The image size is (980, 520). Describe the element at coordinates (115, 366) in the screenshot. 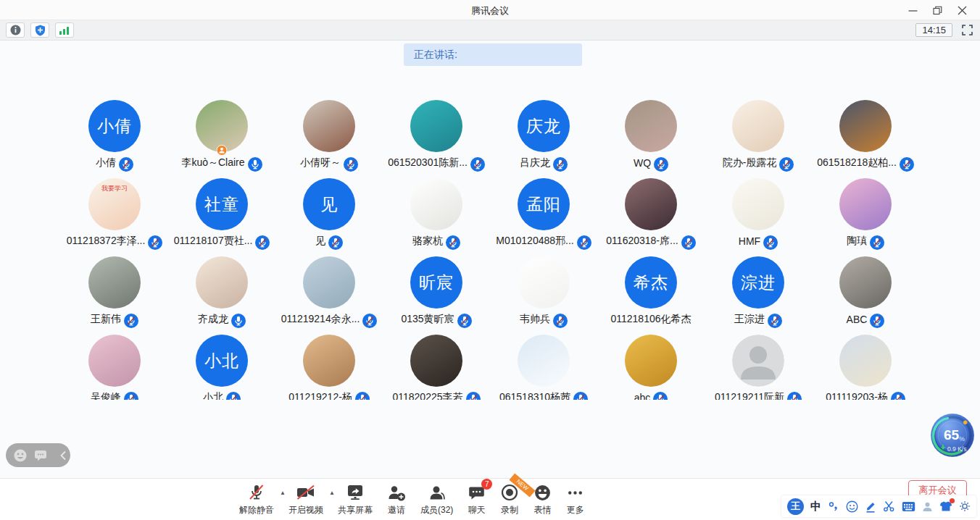

I see `participant-tile: 吴俊峰` at that location.